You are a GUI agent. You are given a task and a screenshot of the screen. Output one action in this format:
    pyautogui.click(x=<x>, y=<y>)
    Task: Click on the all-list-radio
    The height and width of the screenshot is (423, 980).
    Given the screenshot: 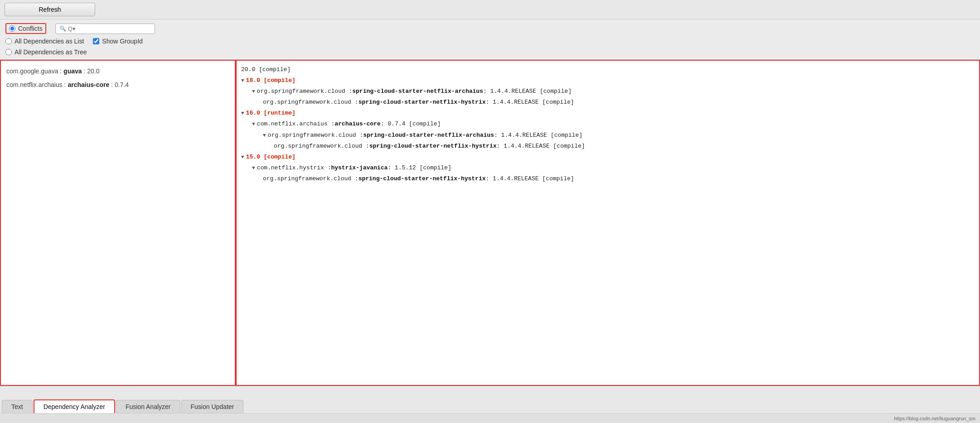 What is the action you would take?
    pyautogui.click(x=9, y=41)
    